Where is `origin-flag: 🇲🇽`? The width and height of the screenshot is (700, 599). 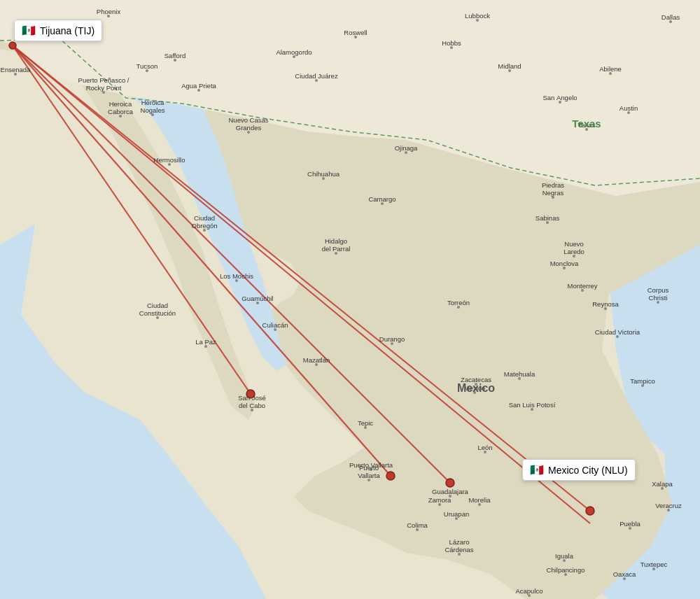 origin-flag: 🇲🇽 is located at coordinates (29, 31).